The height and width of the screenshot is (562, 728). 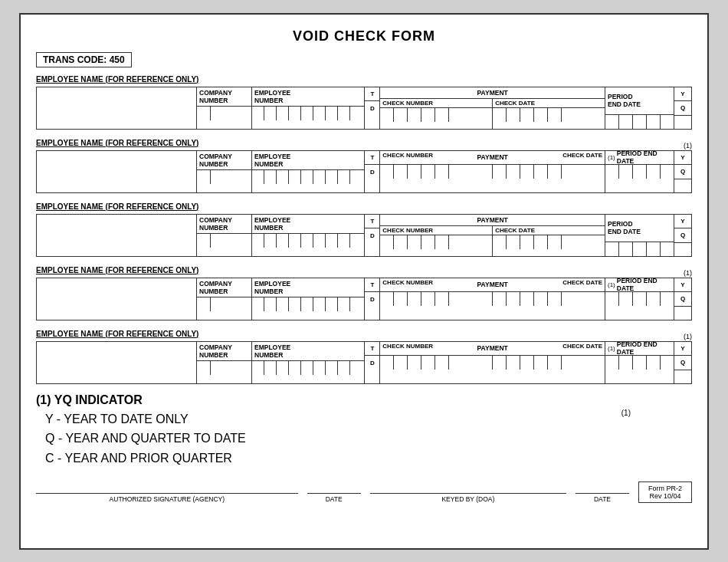 I want to click on sig-date2-label: DATE, so click(x=602, y=499).